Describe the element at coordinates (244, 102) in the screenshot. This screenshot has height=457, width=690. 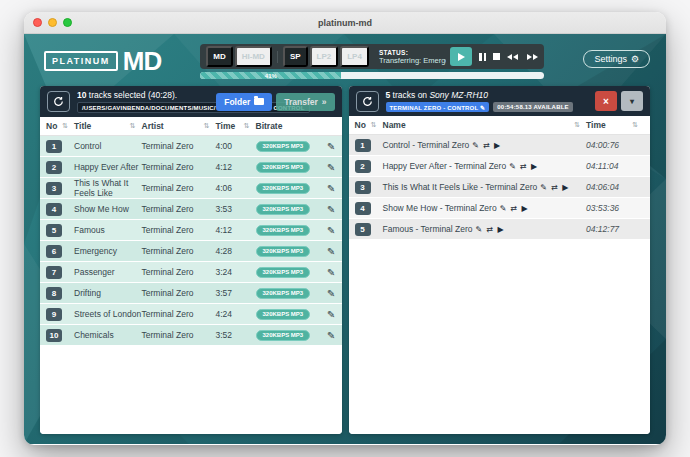
I see `folder-button: Folder` at that location.